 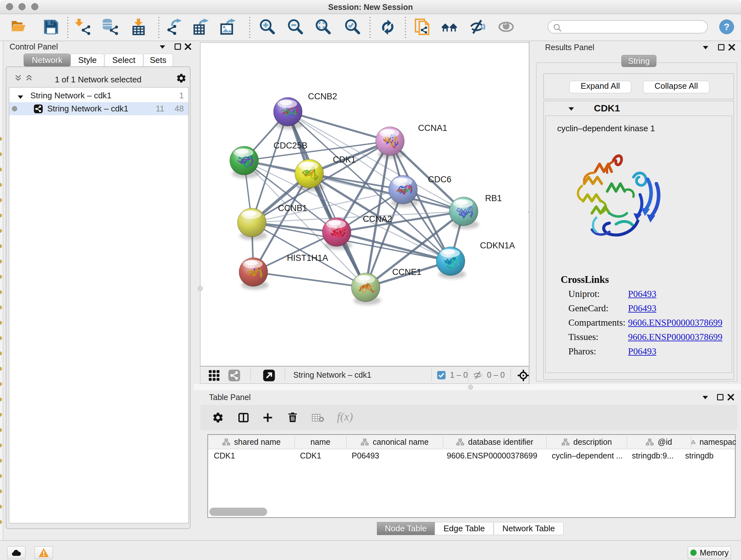 I want to click on hidden-eye-icon, so click(x=478, y=376).